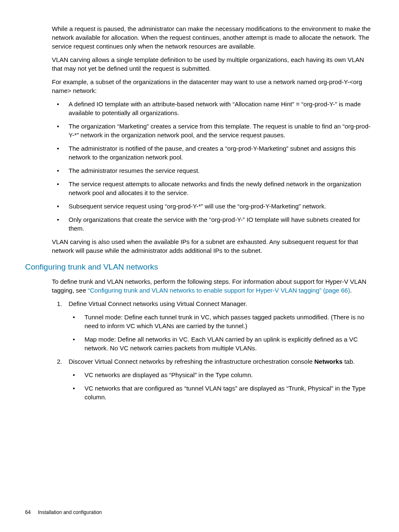  I want to click on page-number: 64, so click(28, 512).